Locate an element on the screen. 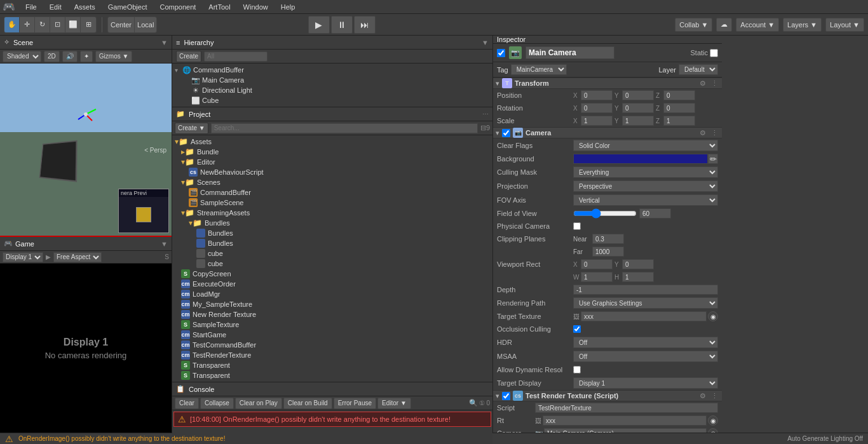  layout-button: Layout ▼ is located at coordinates (845, 25).